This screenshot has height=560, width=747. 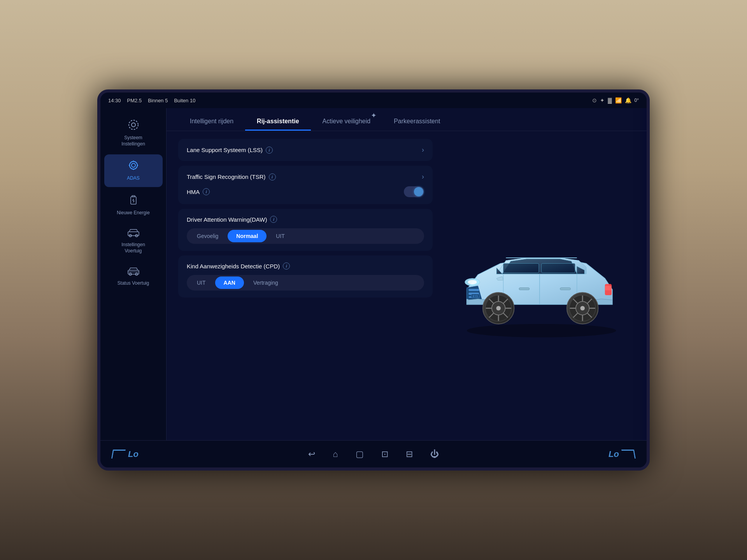 I want to click on indoor-air: Binnen 5, so click(x=158, y=100).